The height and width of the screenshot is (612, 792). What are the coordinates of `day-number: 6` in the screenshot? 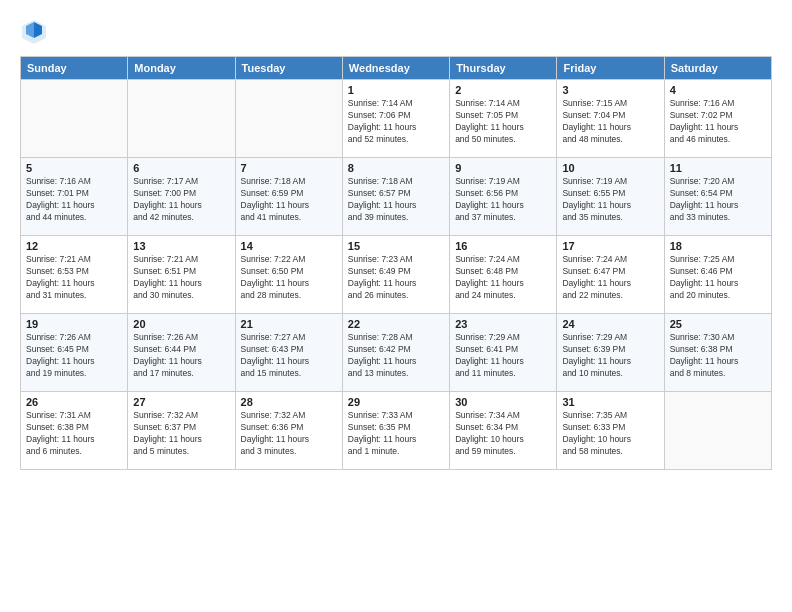 It's located at (181, 168).